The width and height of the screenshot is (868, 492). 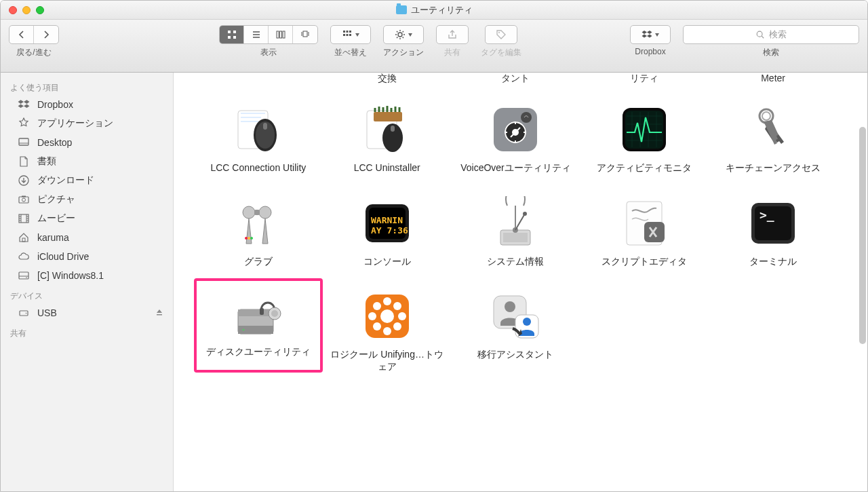 What do you see at coordinates (87, 181) in the screenshot?
I see `sidebar-item-downloads: ダウンロード` at bounding box center [87, 181].